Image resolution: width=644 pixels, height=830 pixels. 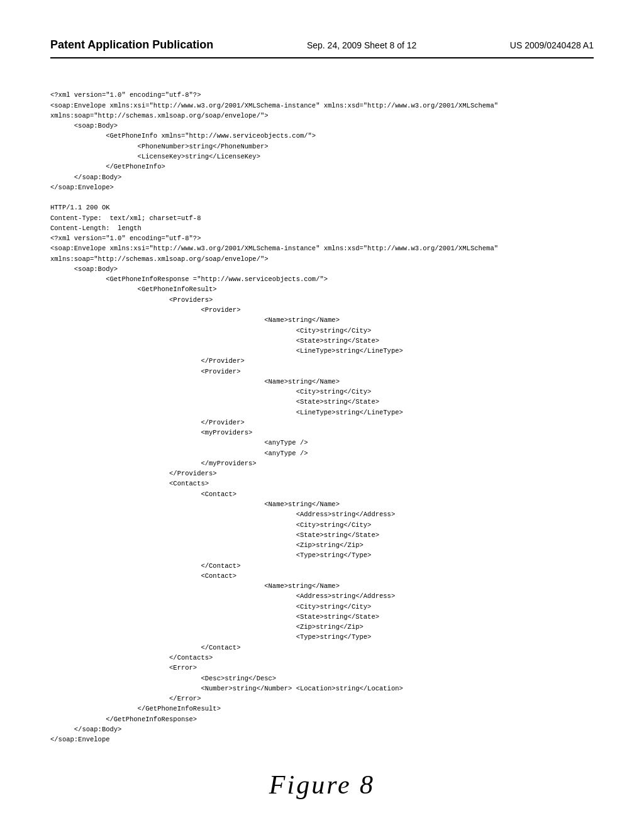 I want to click on figure-label: Figure 8, so click(x=322, y=785).